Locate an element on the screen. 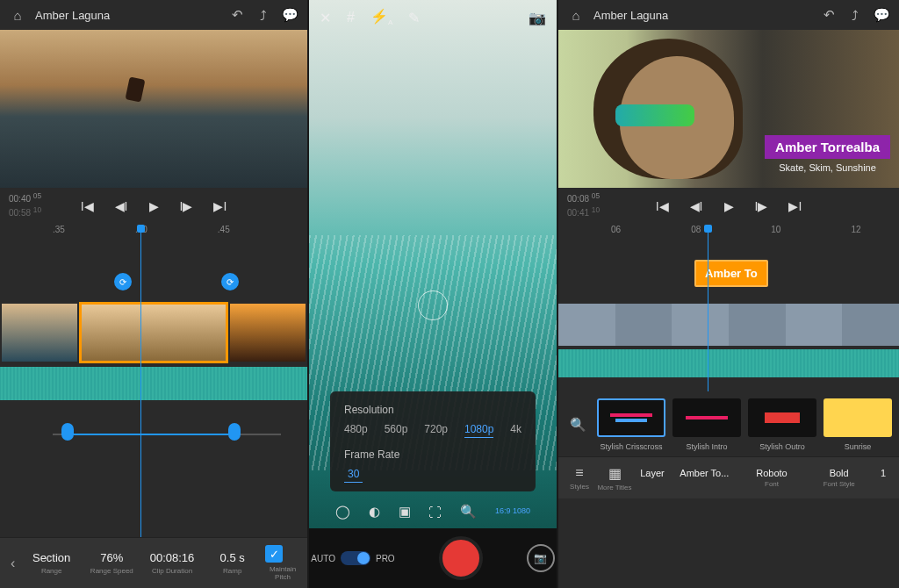  styles-icon: ≡ is located at coordinates (579, 473).